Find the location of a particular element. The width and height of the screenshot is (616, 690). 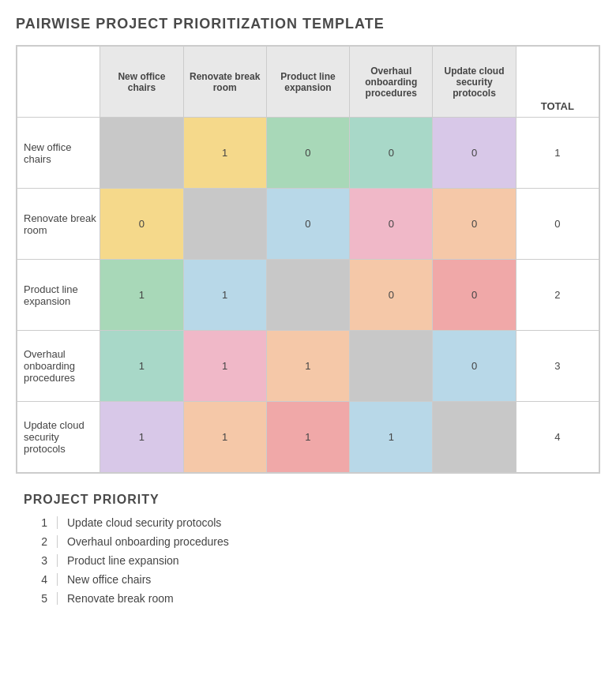

list-item: 1Update cloud security protocols is located at coordinates (312, 523).